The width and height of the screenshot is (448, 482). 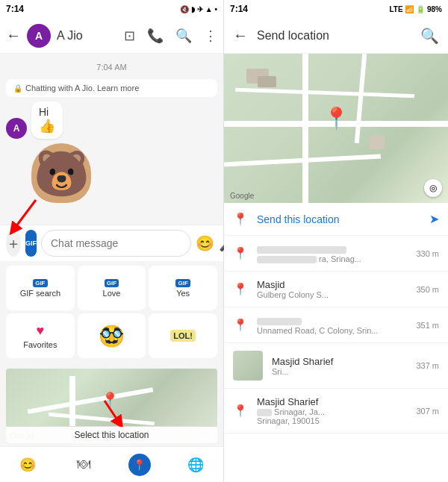 What do you see at coordinates (333, 401) in the screenshot?
I see `location-name-4: Masjid Sharief` at bounding box center [333, 401].